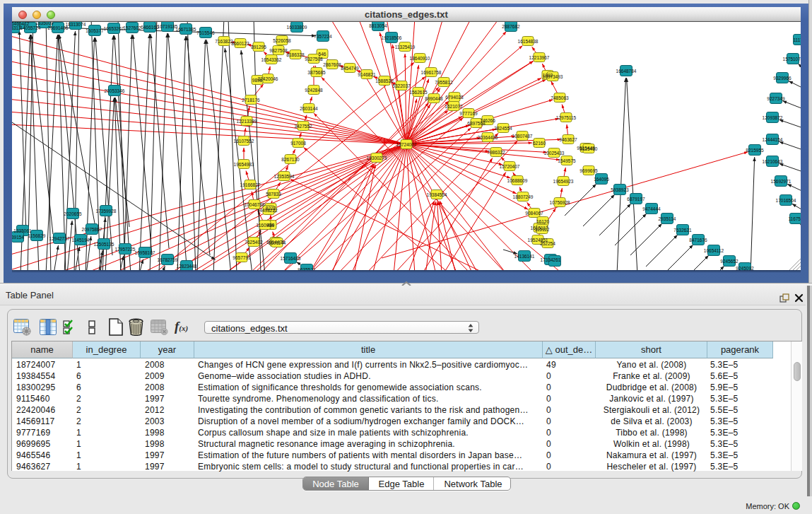 The height and width of the screenshot is (514, 812). I want to click on svg-text: 7625402, so click(254, 242).